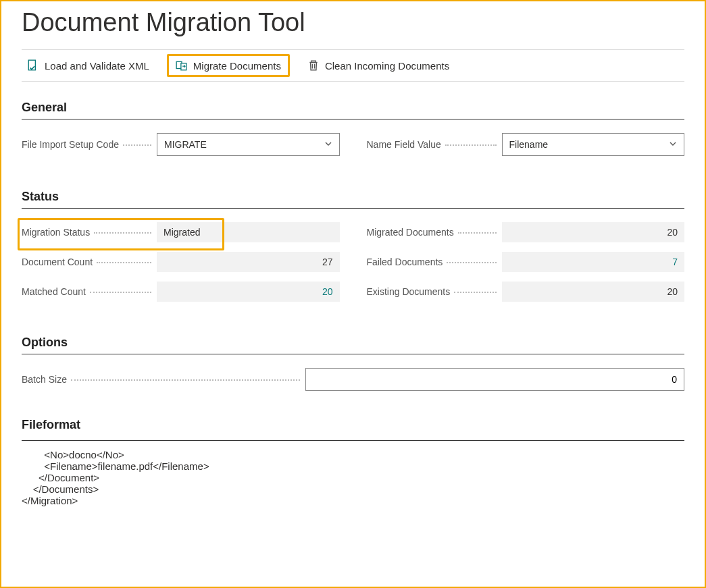 This screenshot has width=706, height=588. Describe the element at coordinates (353, 133) in the screenshot. I see `general-section: General File Import Setup Code MIGRATE N…` at that location.